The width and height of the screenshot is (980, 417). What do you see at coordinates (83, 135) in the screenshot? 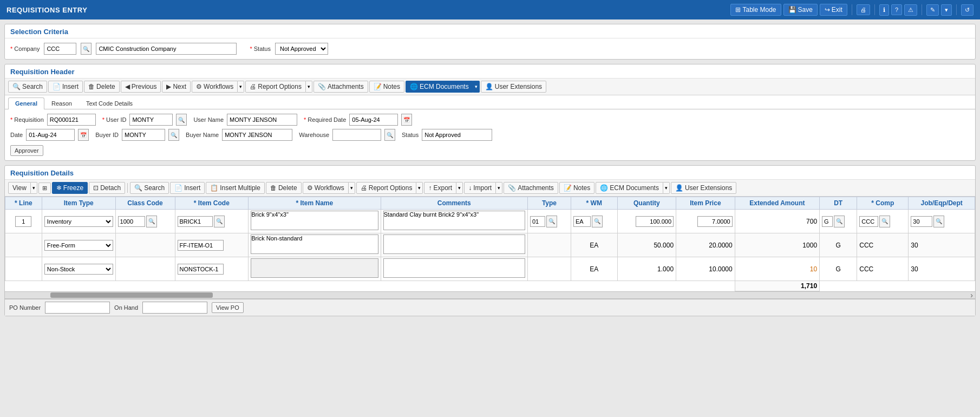
I see `date-calendar-button: 📅` at bounding box center [83, 135].